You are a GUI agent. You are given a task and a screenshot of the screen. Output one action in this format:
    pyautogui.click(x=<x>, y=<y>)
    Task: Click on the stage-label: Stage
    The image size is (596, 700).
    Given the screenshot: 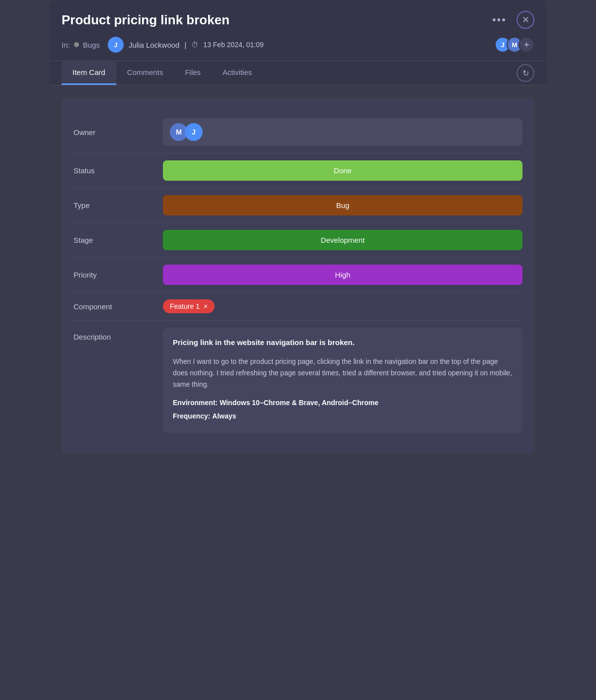 What is the action you would take?
    pyautogui.click(x=118, y=240)
    